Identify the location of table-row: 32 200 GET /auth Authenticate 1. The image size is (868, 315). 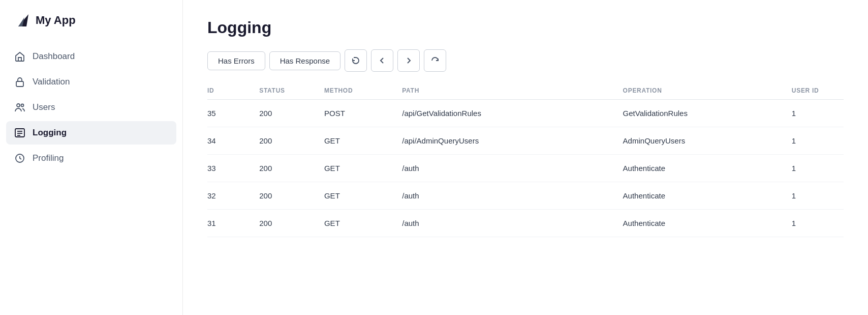
(525, 196).